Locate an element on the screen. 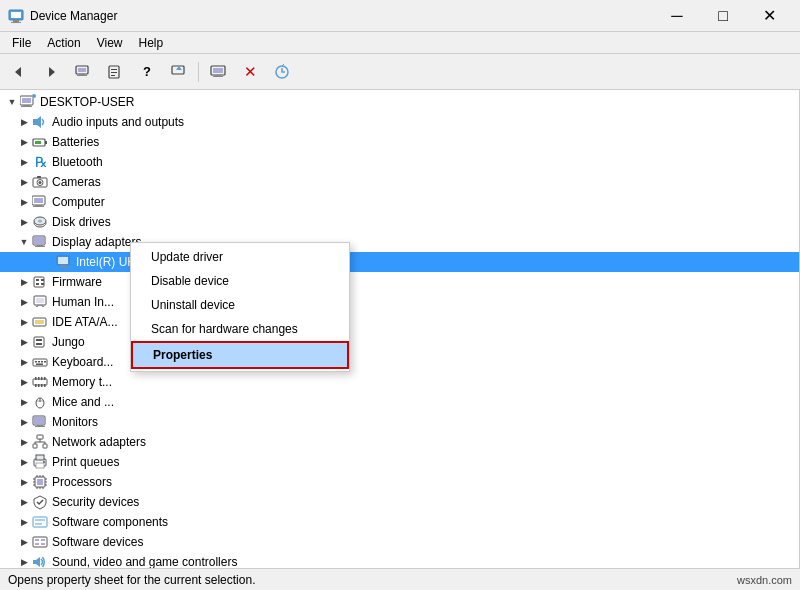 The height and width of the screenshot is (590, 800). menu-view: View is located at coordinates (110, 43).